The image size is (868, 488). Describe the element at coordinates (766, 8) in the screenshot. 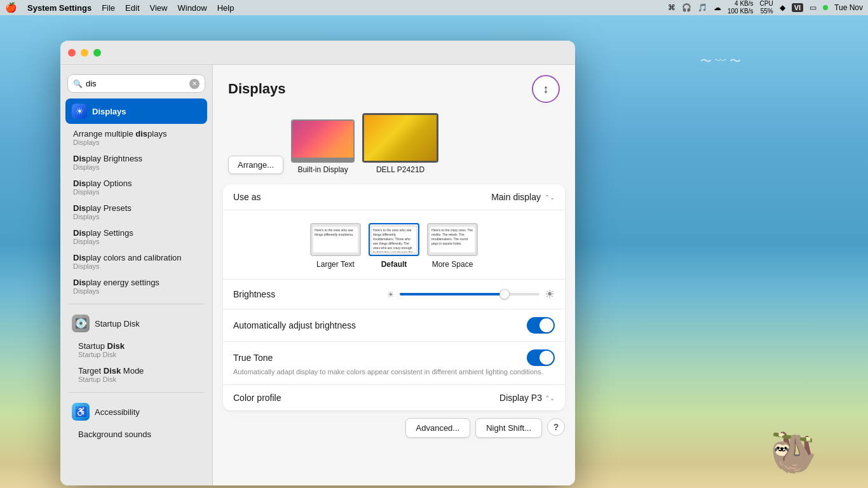

I see `cpu-info: CPU 55%` at that location.